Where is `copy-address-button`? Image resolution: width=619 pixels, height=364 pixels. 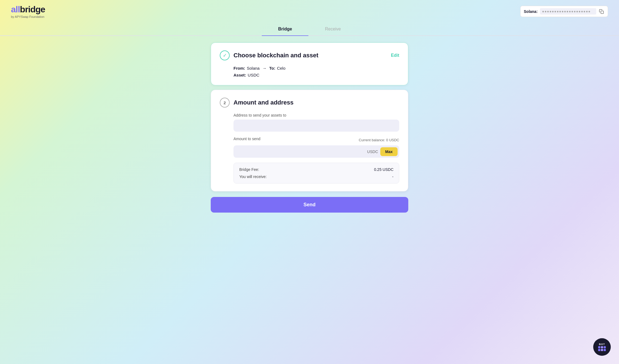
copy-address-button is located at coordinates (601, 12).